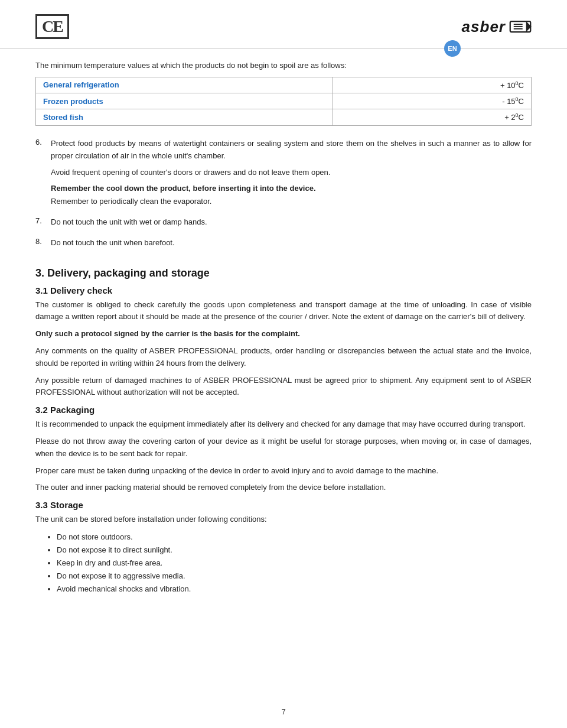 The width and height of the screenshot is (567, 728). What do you see at coordinates (497, 27) in the screenshot?
I see `asber-logo: asber` at bounding box center [497, 27].